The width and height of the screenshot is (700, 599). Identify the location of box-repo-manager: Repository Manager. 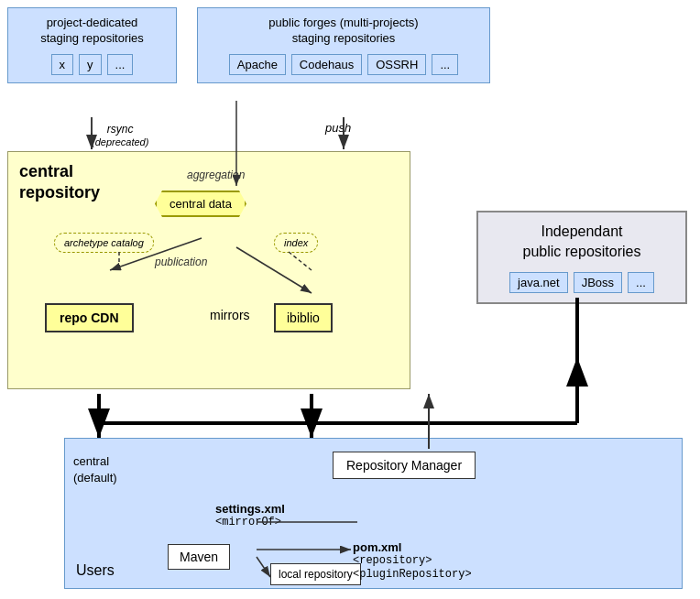
(404, 465).